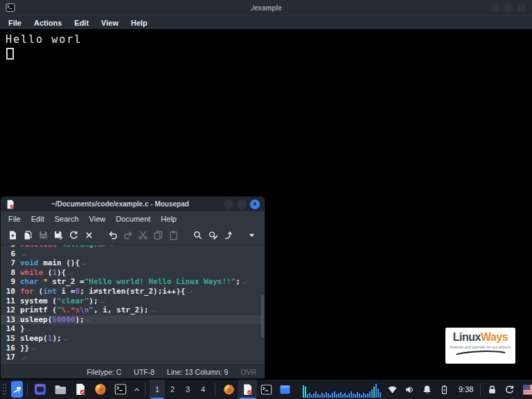 Image resolution: width=532 pixels, height=399 pixels. Describe the element at coordinates (197, 372) in the screenshot. I see `status-cursor-position: Line: 13 Column: 9` at that location.